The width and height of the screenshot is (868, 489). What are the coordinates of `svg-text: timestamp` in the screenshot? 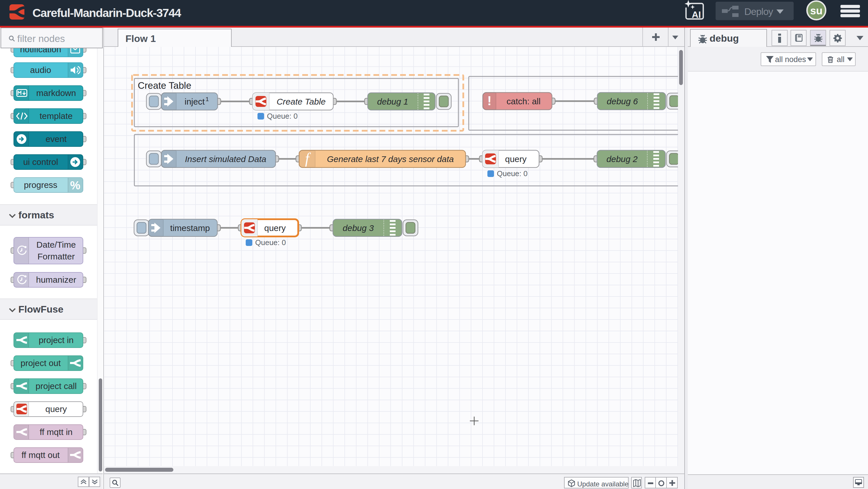 It's located at (190, 228).